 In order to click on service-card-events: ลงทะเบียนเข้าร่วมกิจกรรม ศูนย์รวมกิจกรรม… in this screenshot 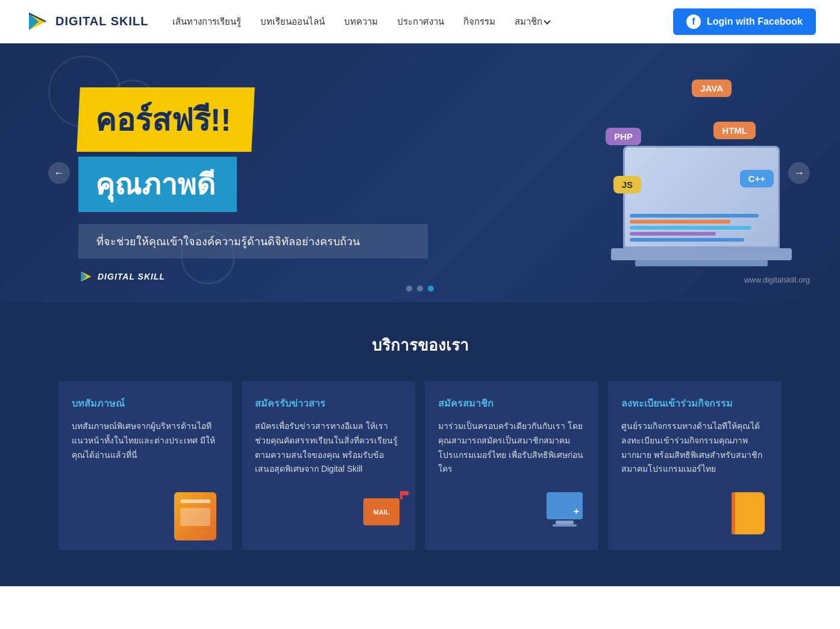, I will do `click(695, 466)`.